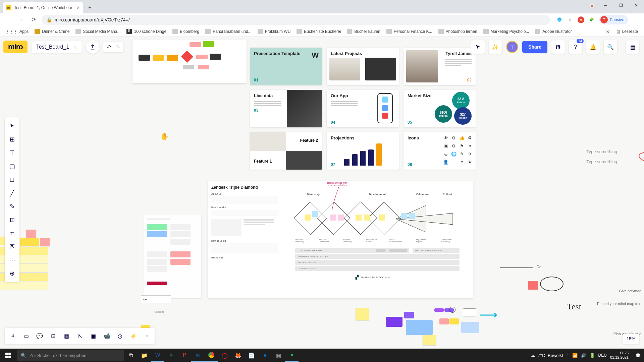  What do you see at coordinates (635, 20) in the screenshot?
I see `chrome-menu-icon: ⋮` at bounding box center [635, 20].